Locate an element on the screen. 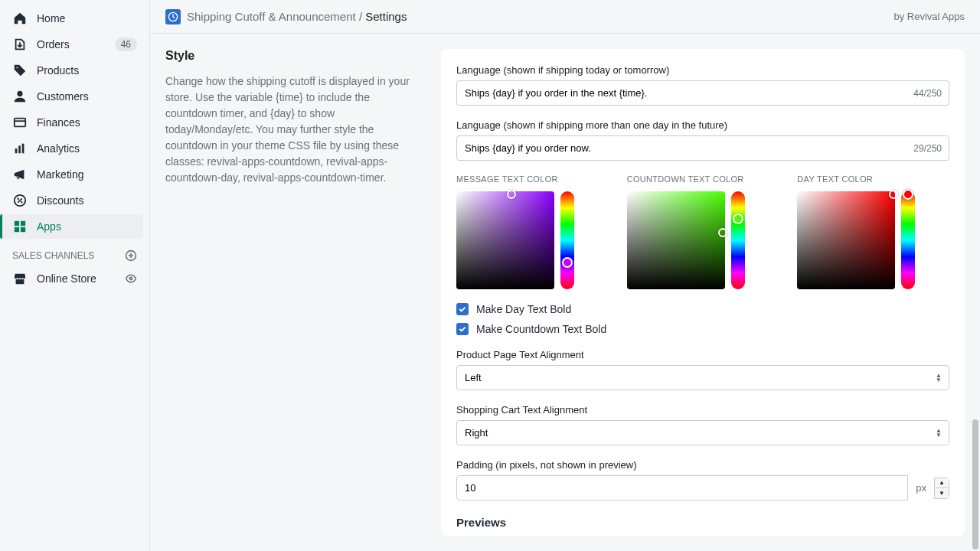 This screenshot has height=551, width=980. countdown-bold-label: Make Countdown Text Bold is located at coordinates (541, 329).